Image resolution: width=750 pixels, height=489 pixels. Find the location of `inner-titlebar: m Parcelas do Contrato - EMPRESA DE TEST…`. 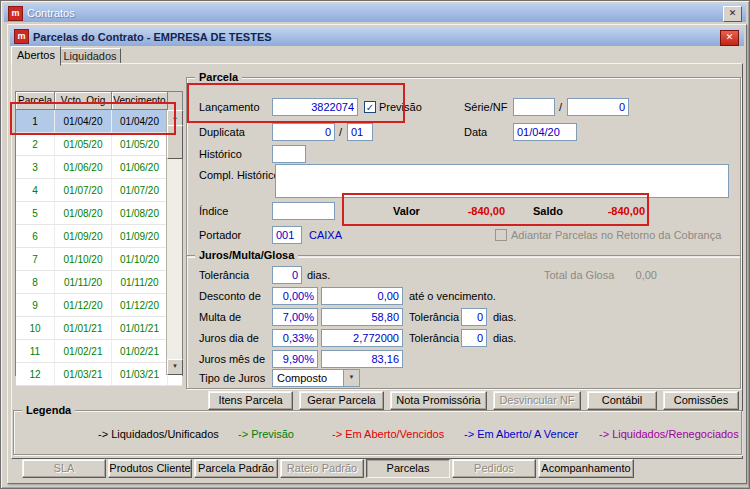

inner-titlebar: m Parcelas do Contrato - EMPRESA DE TEST… is located at coordinates (377, 36).